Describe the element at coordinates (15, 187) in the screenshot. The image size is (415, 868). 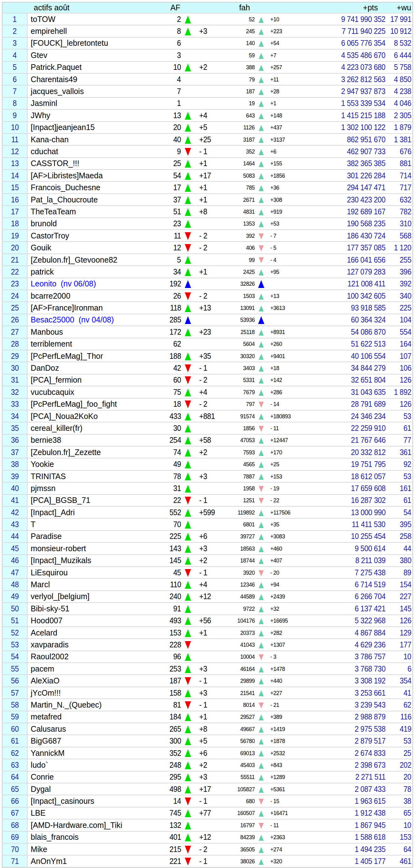
I see `rank-number: 15` at that location.